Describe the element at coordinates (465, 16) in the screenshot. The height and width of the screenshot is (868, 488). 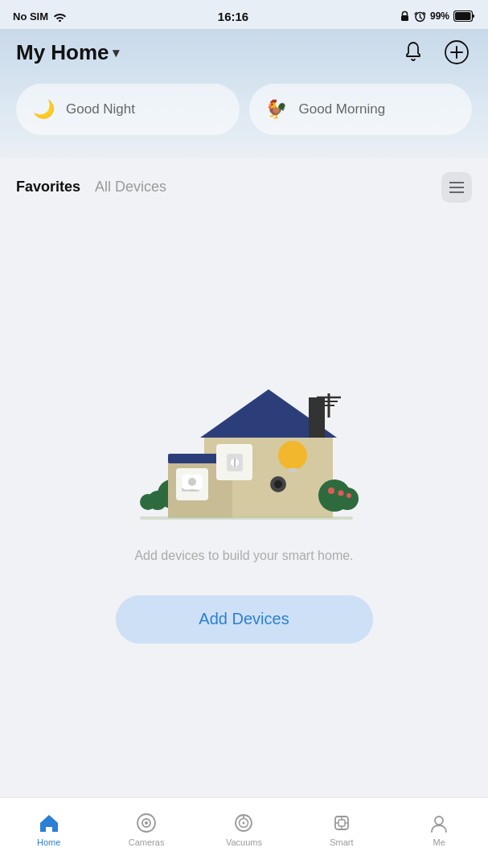
I see `battery-icon` at that location.